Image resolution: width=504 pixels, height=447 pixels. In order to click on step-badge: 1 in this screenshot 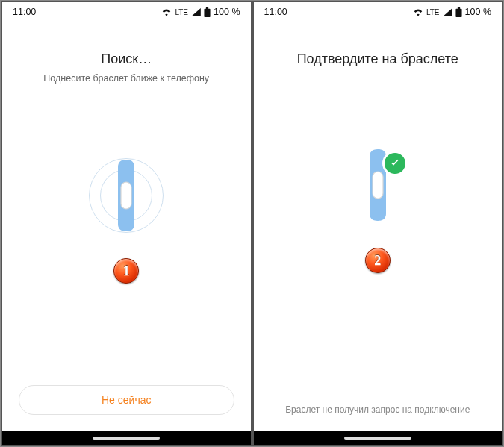, I will do `click(126, 271)`.